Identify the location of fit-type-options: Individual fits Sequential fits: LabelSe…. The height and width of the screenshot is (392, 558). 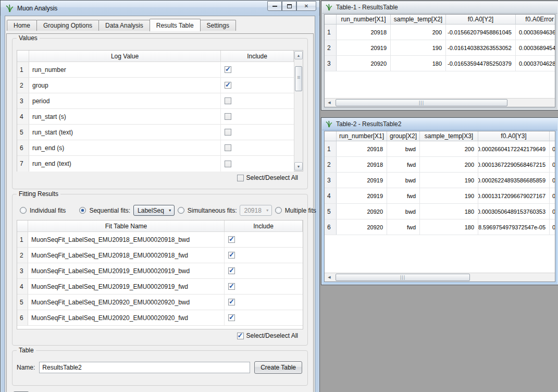
(160, 209).